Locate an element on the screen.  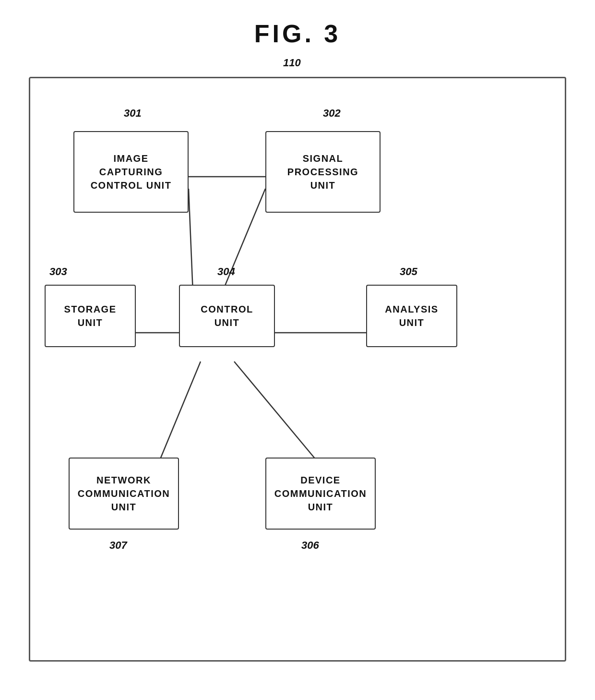
ref-305: 305 is located at coordinates (409, 272).